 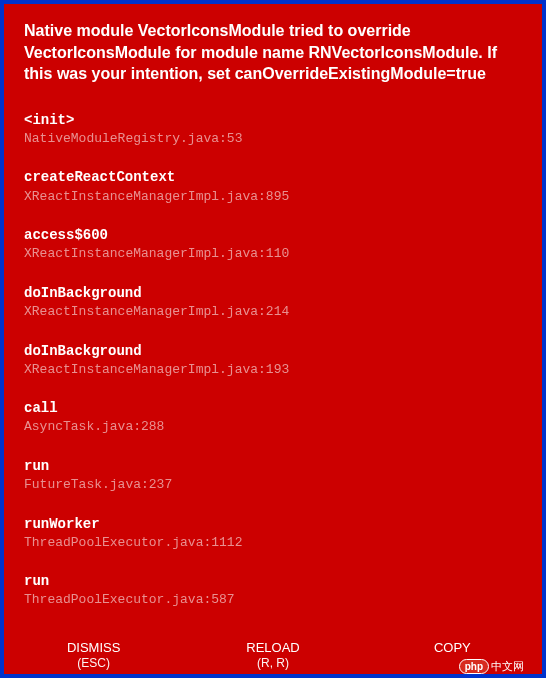 What do you see at coordinates (273, 418) in the screenshot?
I see `stack-frame: callAsyncTask.java:288` at bounding box center [273, 418].